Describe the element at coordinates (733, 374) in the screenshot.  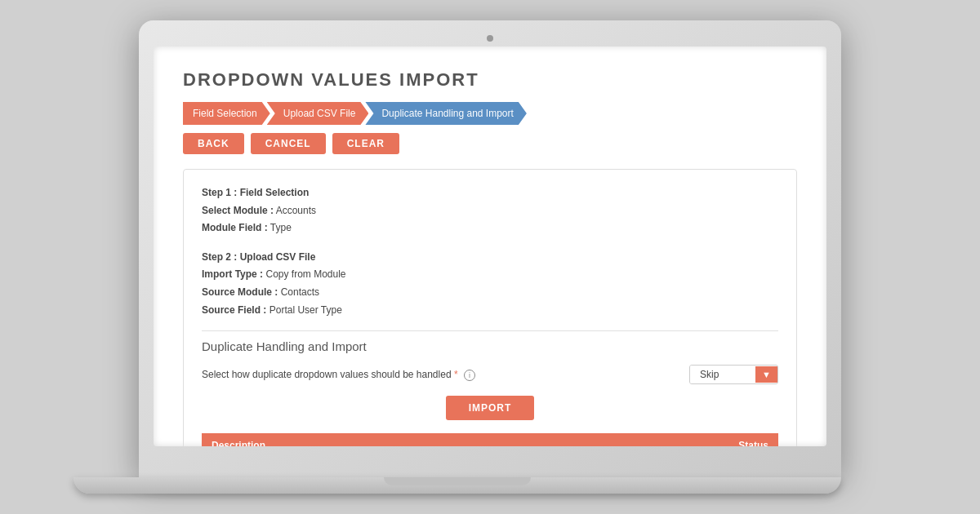
I see `duplicate-dropdown: Skip ▼` at that location.